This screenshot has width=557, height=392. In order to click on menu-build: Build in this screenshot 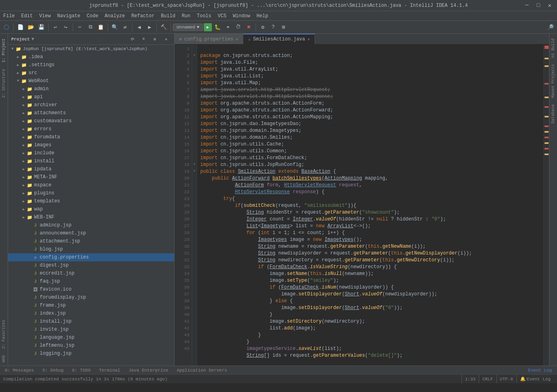, I will do `click(168, 16)`.